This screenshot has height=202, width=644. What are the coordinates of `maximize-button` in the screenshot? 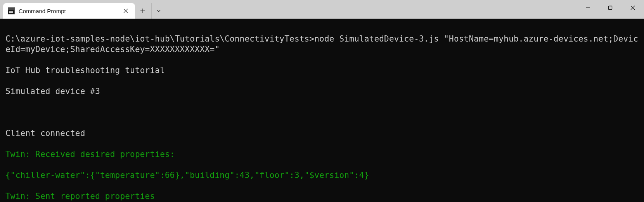 It's located at (610, 8).